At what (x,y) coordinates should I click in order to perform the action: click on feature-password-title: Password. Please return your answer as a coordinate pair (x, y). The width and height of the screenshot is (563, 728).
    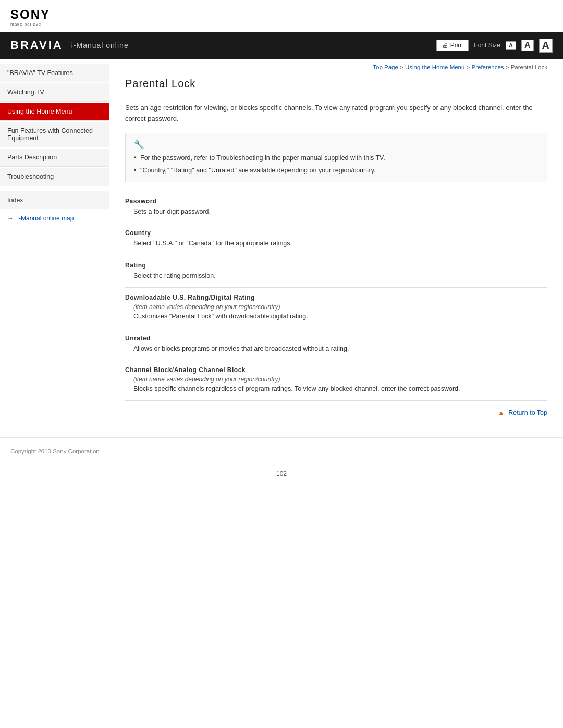
    Looking at the image, I should click on (336, 201).